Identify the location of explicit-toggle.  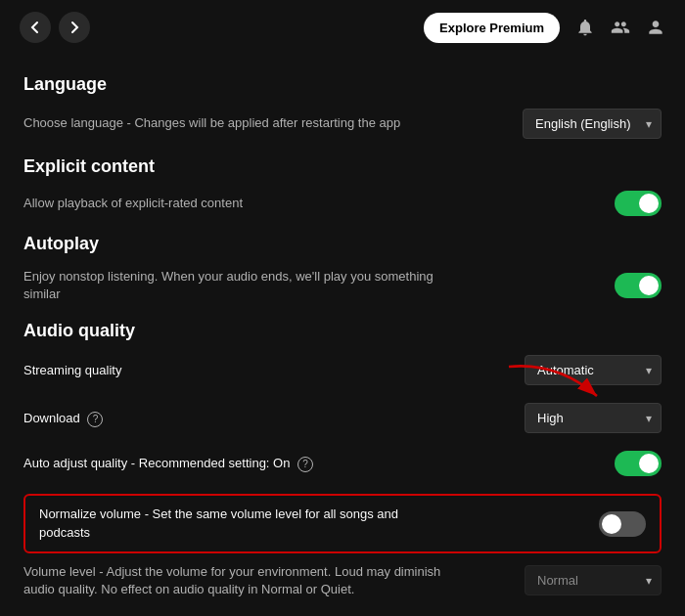
(638, 203).